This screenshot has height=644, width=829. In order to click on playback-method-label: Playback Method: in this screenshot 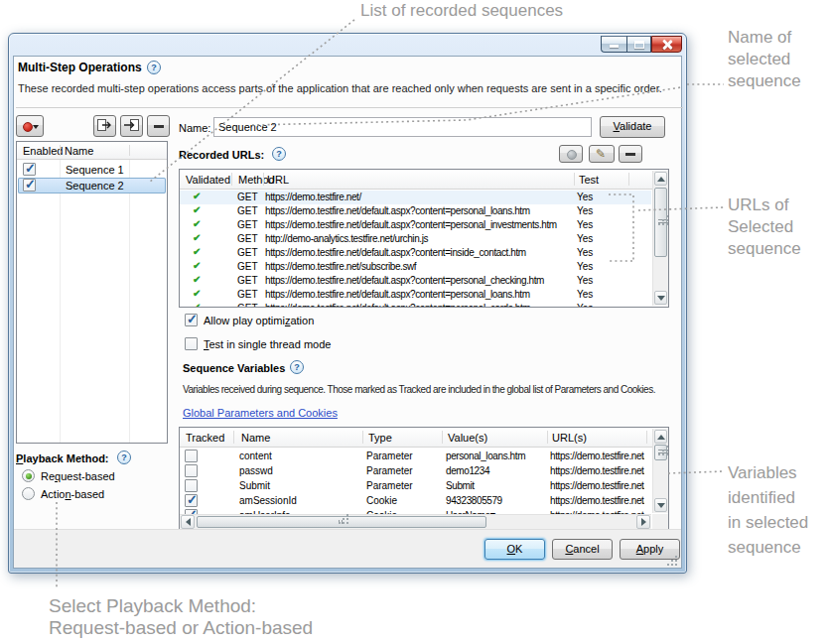, I will do `click(63, 458)`.